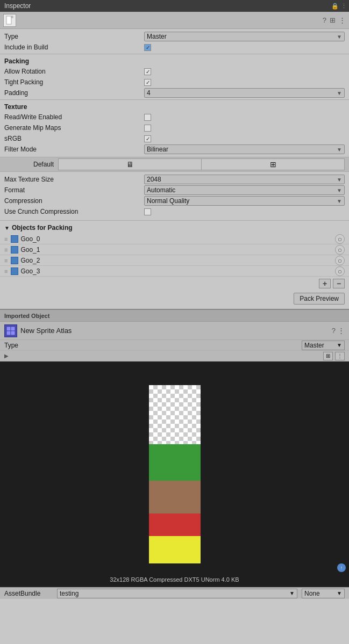 Image resolution: width=349 pixels, height=644 pixels. Describe the element at coordinates (342, 20) in the screenshot. I see `inspector-menu-icon: ⋮` at that location.